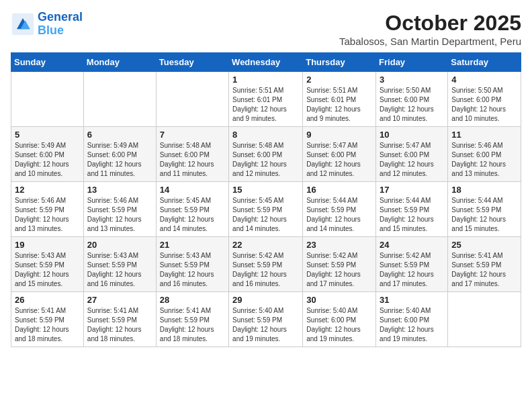 The height and width of the screenshot is (411, 532). What do you see at coordinates (120, 244) in the screenshot?
I see `day-number: 20` at bounding box center [120, 244].